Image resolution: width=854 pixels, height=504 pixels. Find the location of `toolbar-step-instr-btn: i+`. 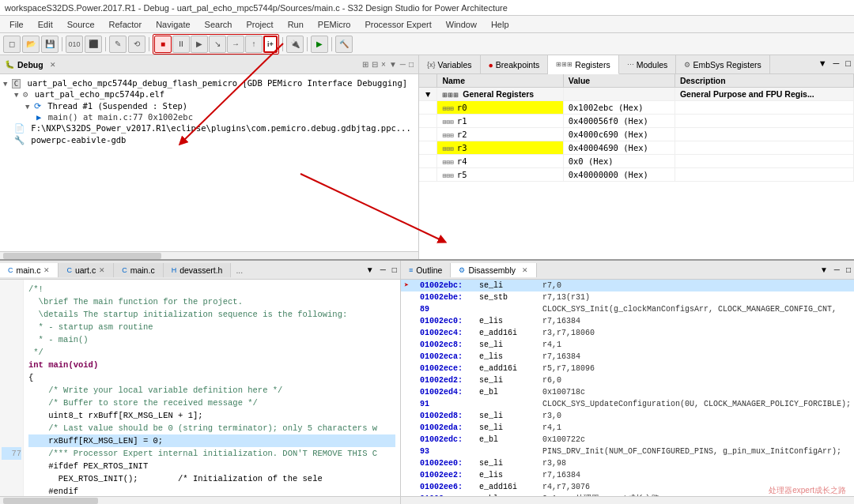

toolbar-step-instr-btn: i+ is located at coordinates (270, 44).